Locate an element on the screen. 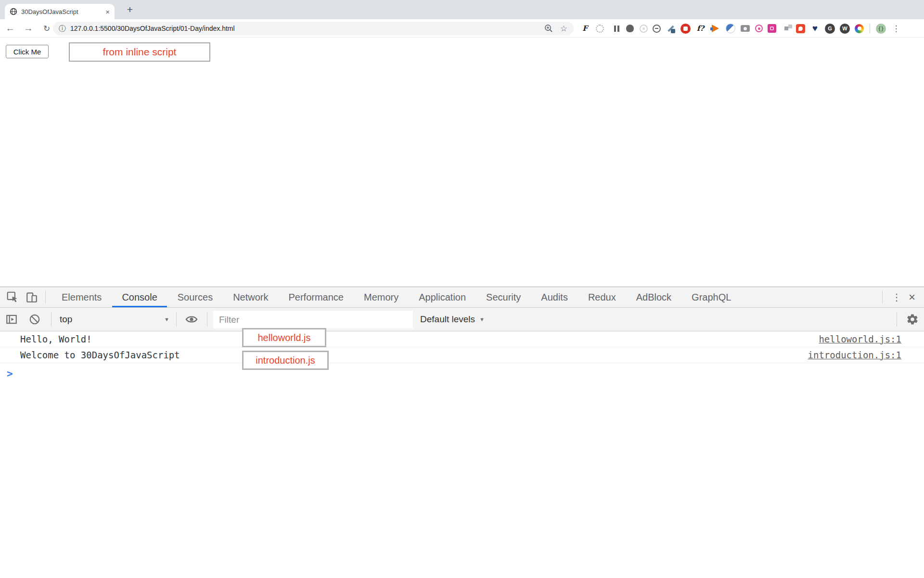 The width and height of the screenshot is (924, 578). tab-elements: Elements is located at coordinates (82, 297).